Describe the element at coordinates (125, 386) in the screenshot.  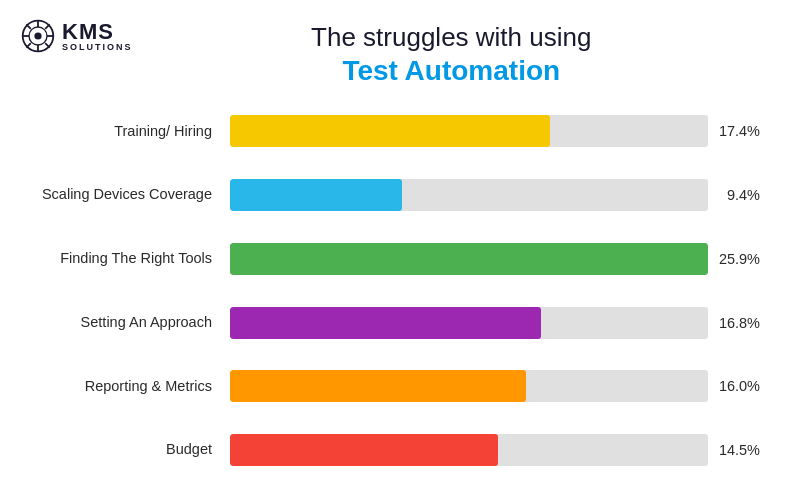
I see `bar-label: Reporting & Metrics` at that location.